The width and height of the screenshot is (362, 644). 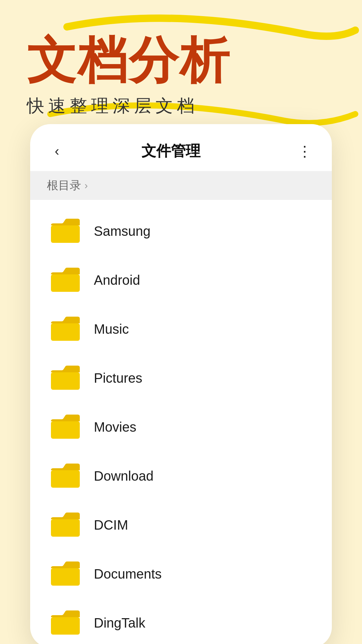 I want to click on app-header: ‹ 文件管理 ⋮, so click(x=181, y=148).